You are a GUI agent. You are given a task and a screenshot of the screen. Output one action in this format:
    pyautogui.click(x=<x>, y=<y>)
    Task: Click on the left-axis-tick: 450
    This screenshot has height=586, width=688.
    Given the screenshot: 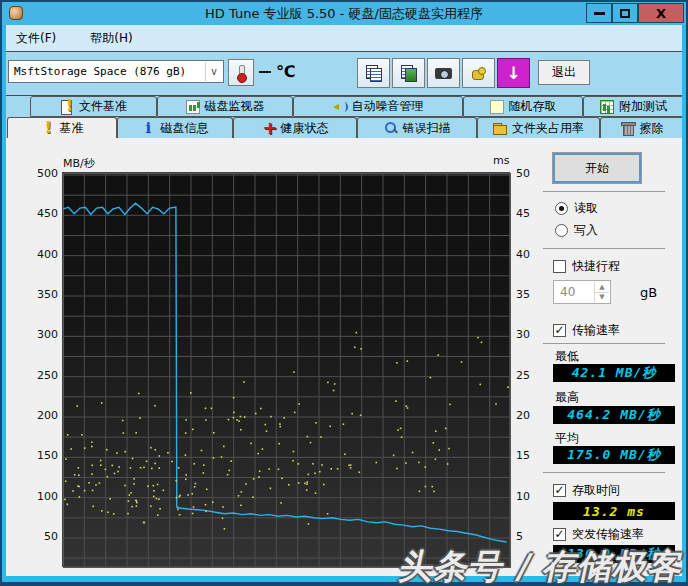 What is the action you would take?
    pyautogui.click(x=45, y=214)
    